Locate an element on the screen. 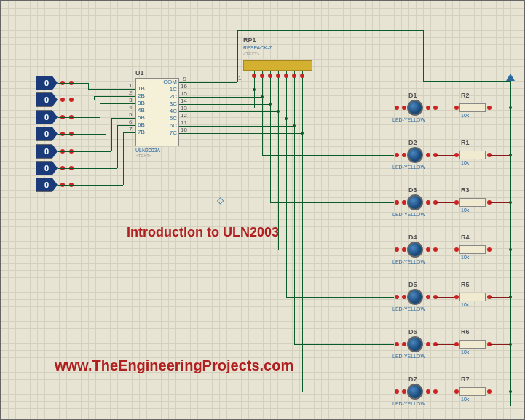  title-text: Introduction to ULN2003 is located at coordinates (202, 233).